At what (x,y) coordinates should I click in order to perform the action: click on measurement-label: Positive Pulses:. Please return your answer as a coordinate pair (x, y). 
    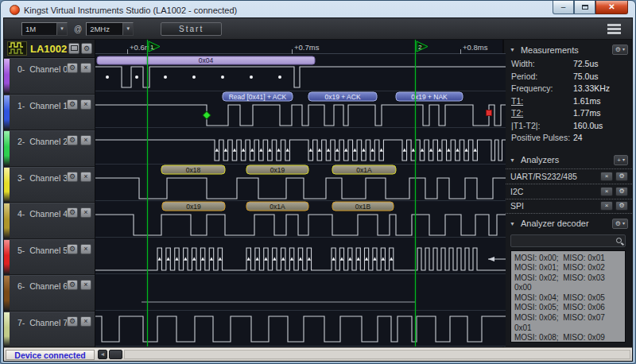
    Looking at the image, I should click on (542, 139).